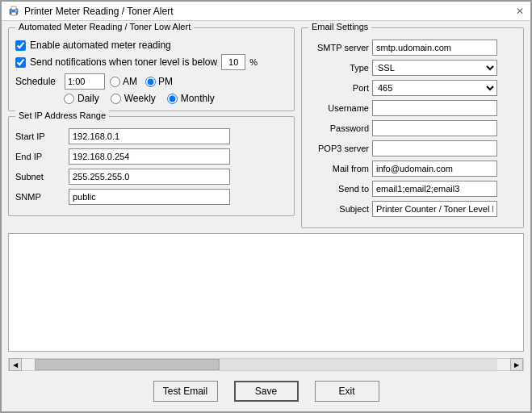  Describe the element at coordinates (434, 88) in the screenshot. I see `port-select: 465 587 25` at that location.